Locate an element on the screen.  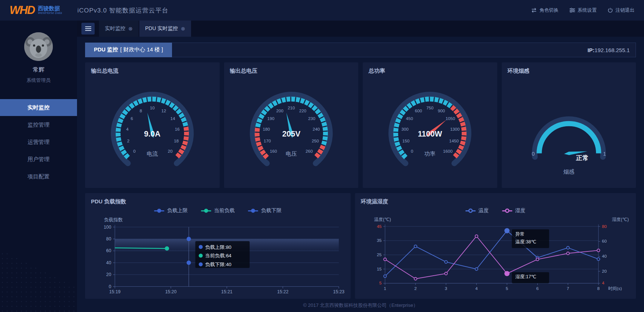
card-load-index: PDU 负载指数 负载上限 当前负载 负载下限 is located at coordinates (218, 246).